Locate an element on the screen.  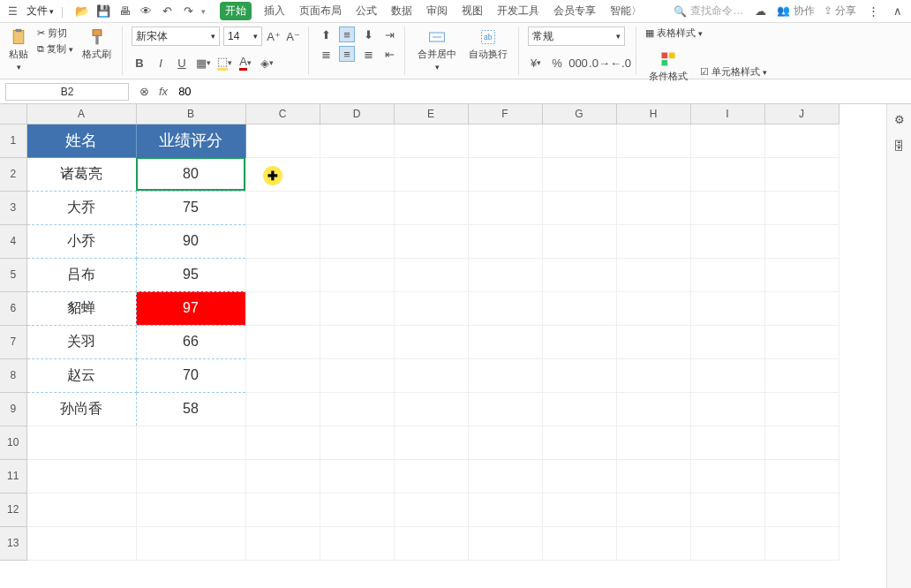
row-header: 9 is located at coordinates (13, 409).